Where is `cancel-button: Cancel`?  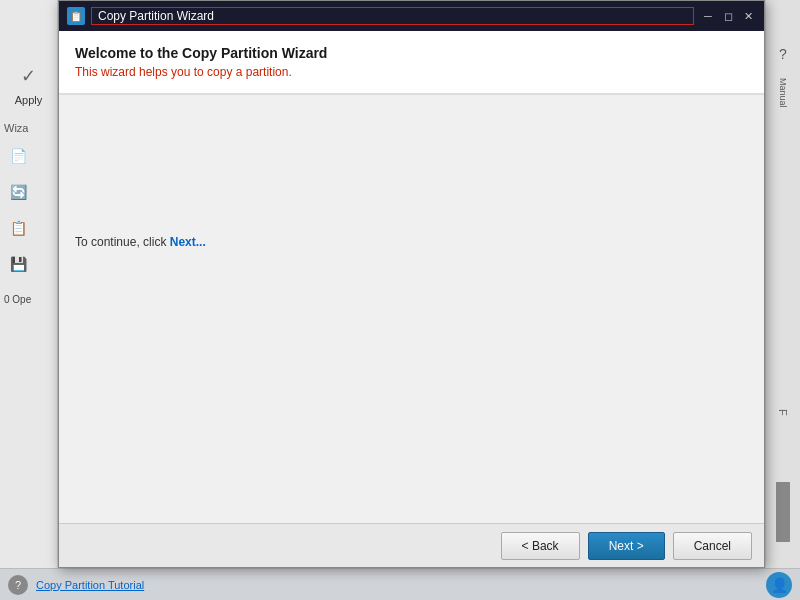 cancel-button: Cancel is located at coordinates (712, 546).